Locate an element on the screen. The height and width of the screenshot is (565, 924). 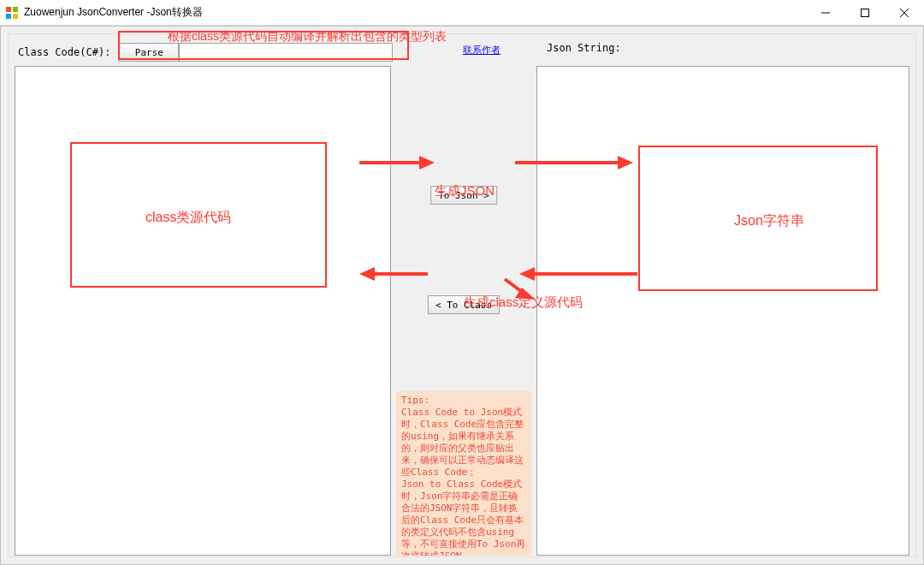
contact-author-link: 联系作者 is located at coordinates (482, 50).